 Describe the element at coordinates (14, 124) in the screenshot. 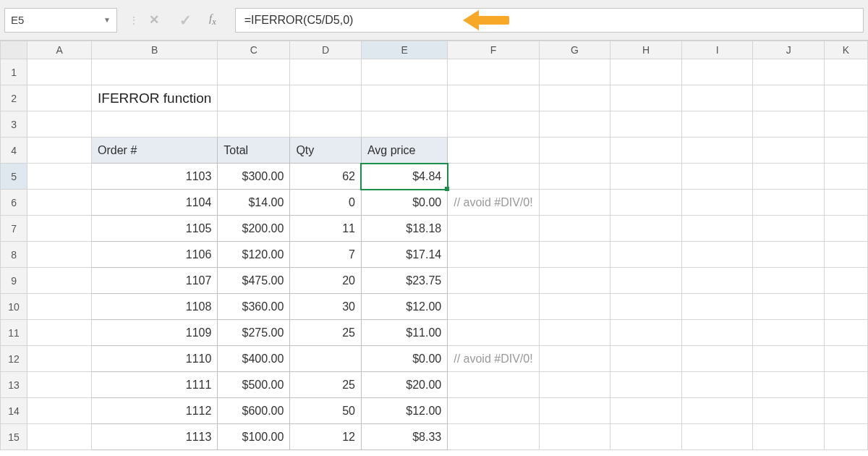

I see `row-header: 3` at that location.